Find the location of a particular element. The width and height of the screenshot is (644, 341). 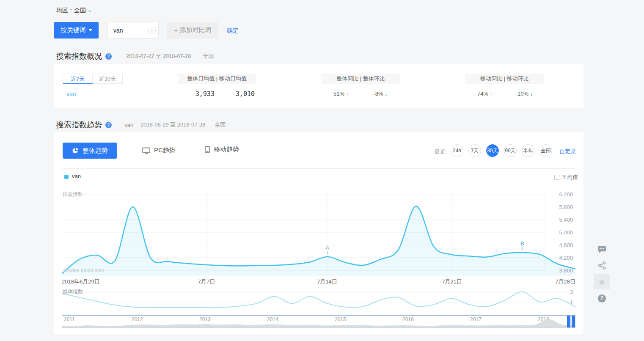

favorite-button: ★ is located at coordinates (602, 282).